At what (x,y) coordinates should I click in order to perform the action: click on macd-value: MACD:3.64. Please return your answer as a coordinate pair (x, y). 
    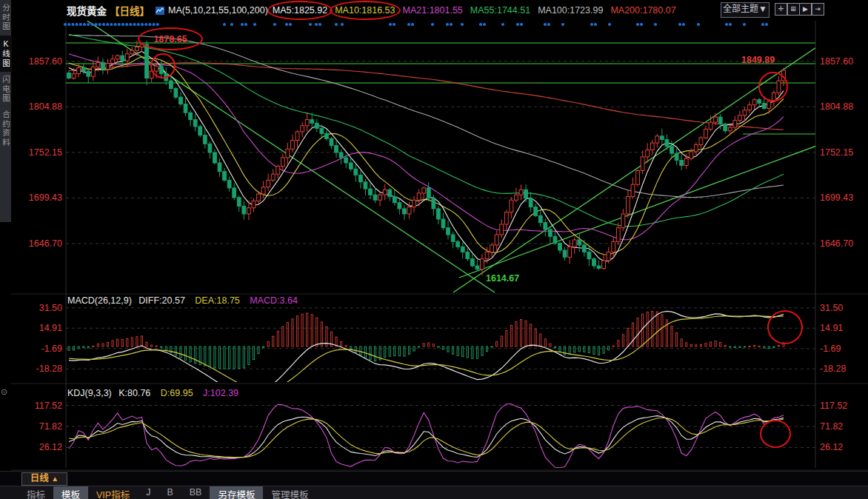
    Looking at the image, I should click on (274, 301).